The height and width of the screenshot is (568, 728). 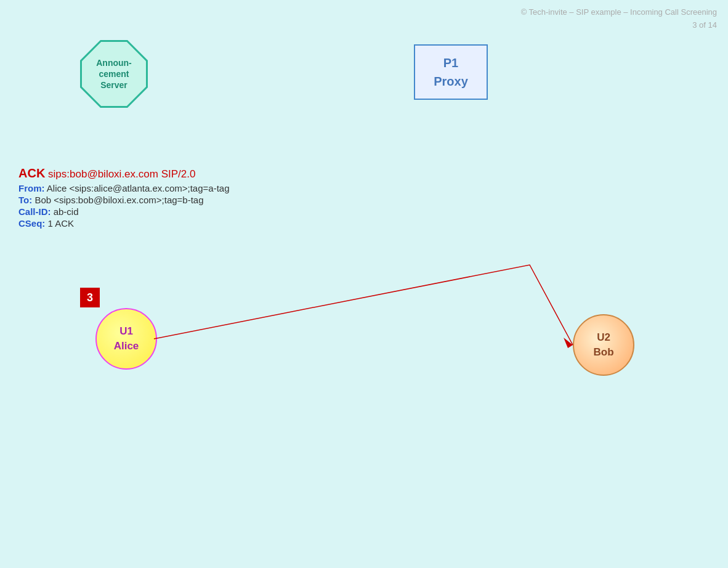 I want to click on p1-proxy-box: P1Proxy, so click(x=451, y=72).